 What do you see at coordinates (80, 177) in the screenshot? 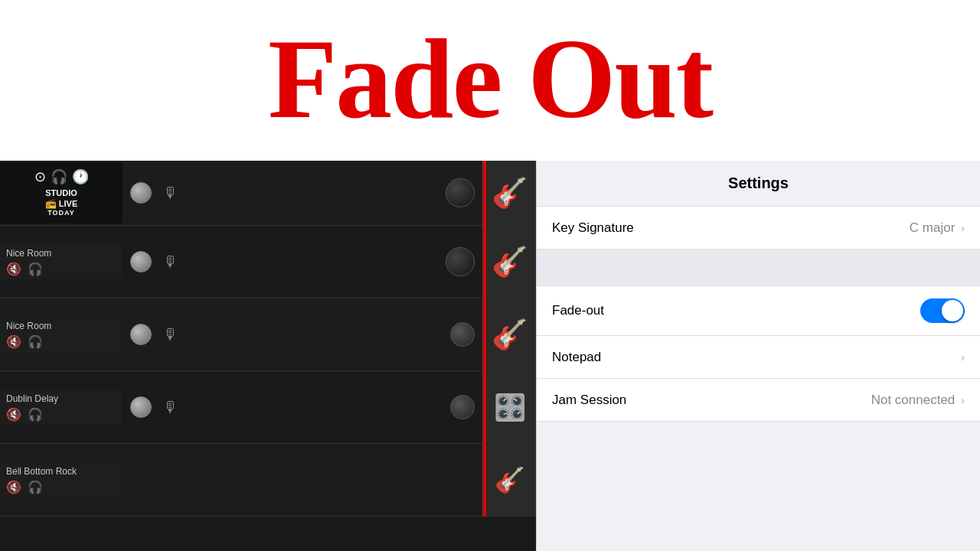
I see `clock-icon: 🕐` at bounding box center [80, 177].